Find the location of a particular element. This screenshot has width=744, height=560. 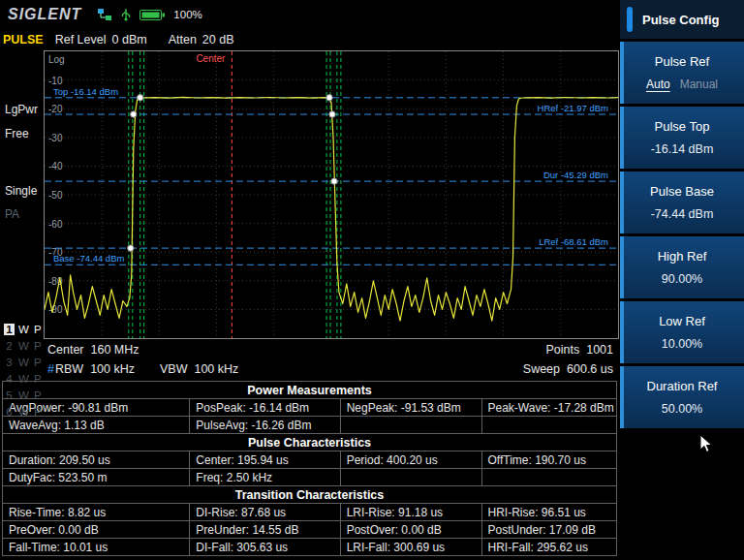

sweep-label: Sweep is located at coordinates (542, 369).